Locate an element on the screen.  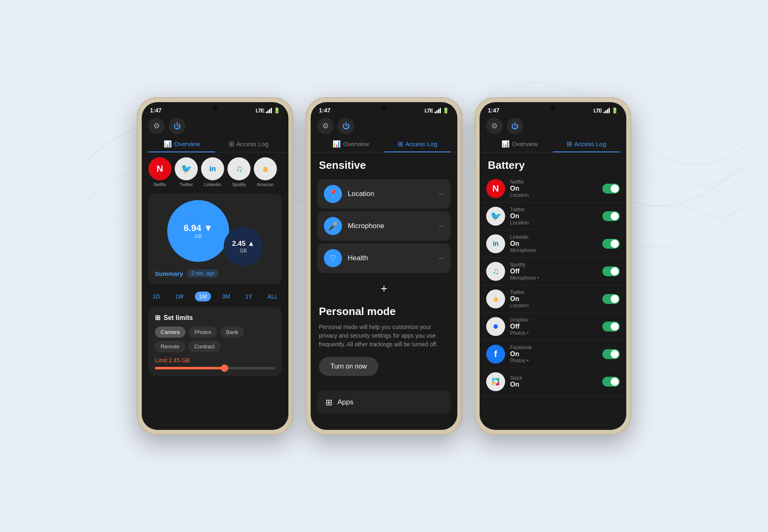
filter-all: ALL is located at coordinates (273, 296).